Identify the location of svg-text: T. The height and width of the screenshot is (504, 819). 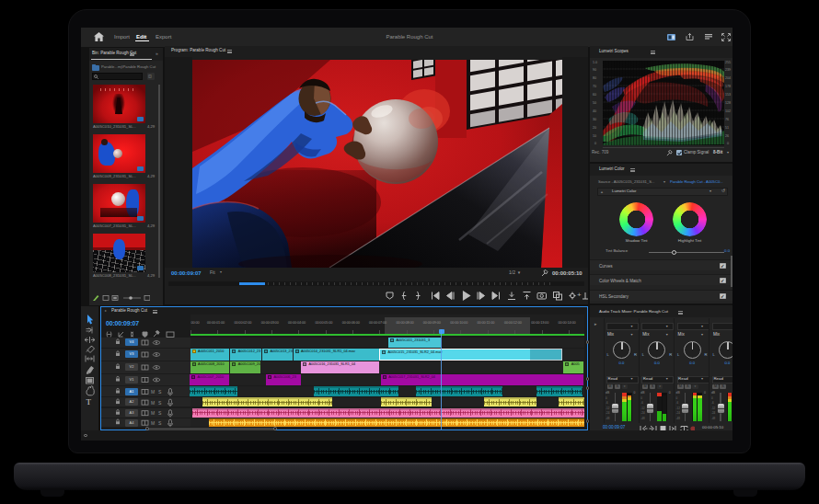
(89, 402).